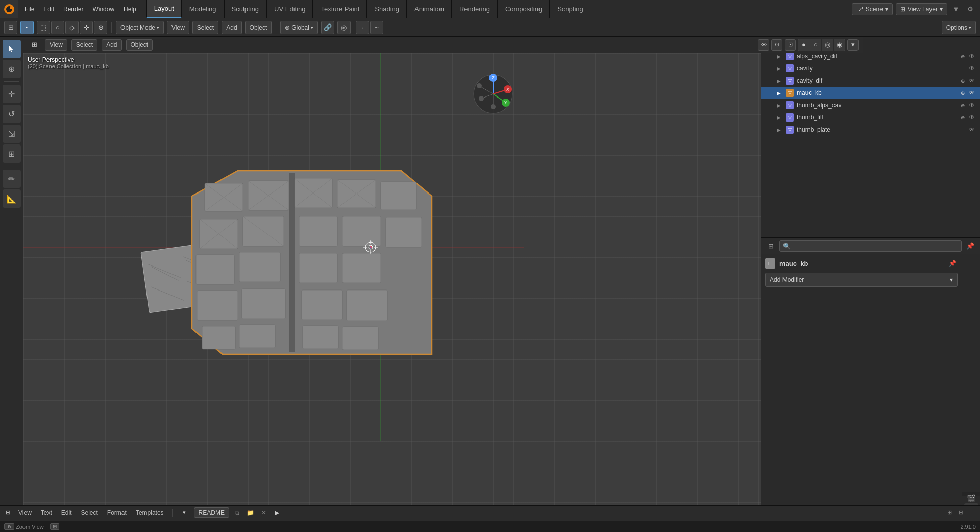  I want to click on tool-scale: ⇲, so click(12, 134).